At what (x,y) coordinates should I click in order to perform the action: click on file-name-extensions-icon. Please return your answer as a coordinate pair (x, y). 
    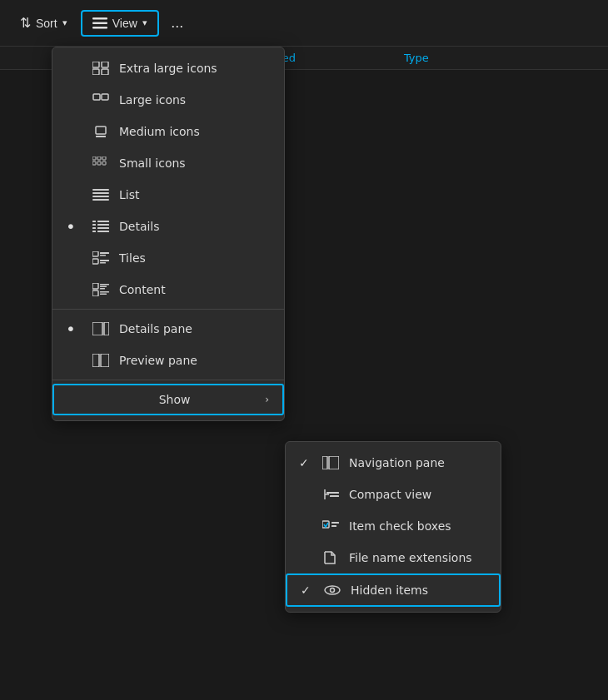
    Looking at the image, I should click on (331, 558).